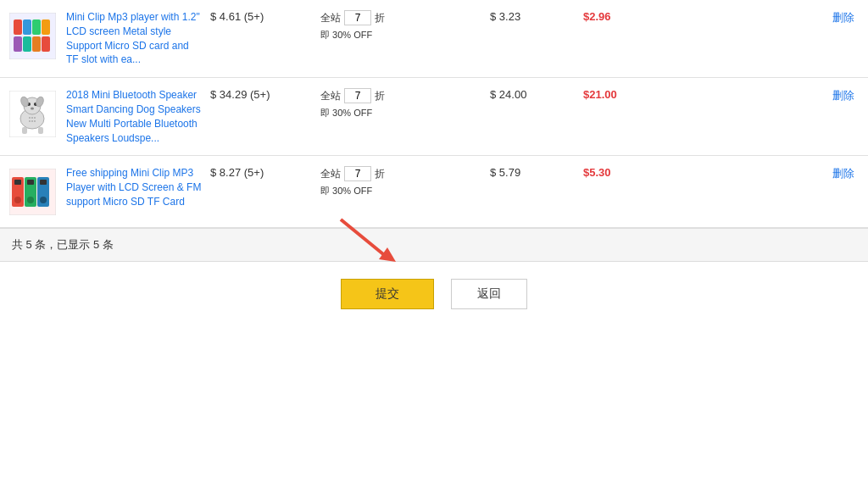 This screenshot has height=494, width=868. Describe the element at coordinates (621, 17) in the screenshot. I see `sale-price: $2.96` at that location.